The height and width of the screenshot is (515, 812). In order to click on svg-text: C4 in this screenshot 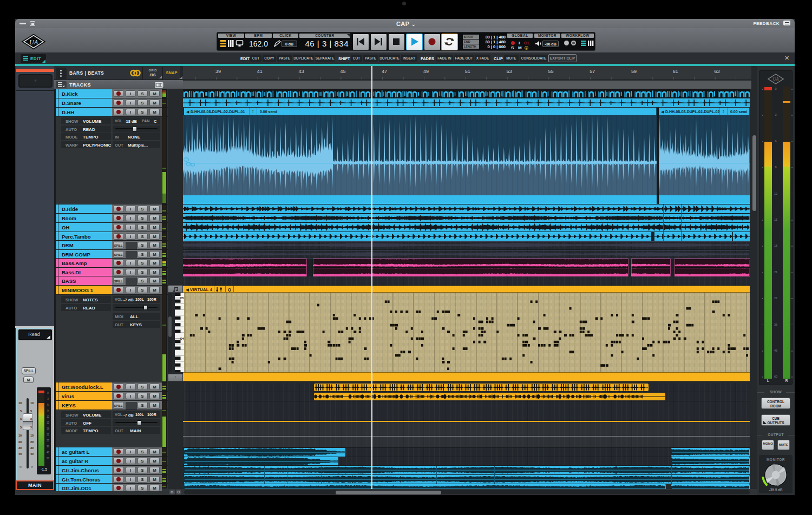, I will do `click(182, 339)`.